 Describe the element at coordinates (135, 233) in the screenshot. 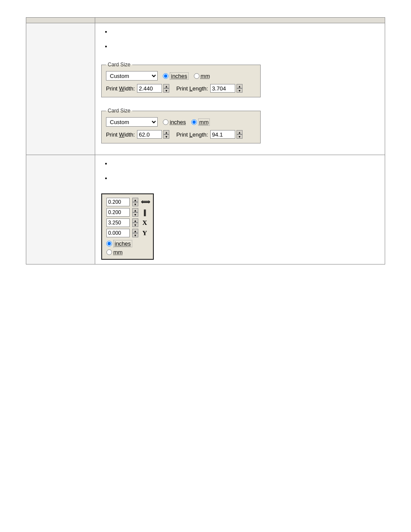

I see `margin-y-spinner: ▲ ▼` at that location.